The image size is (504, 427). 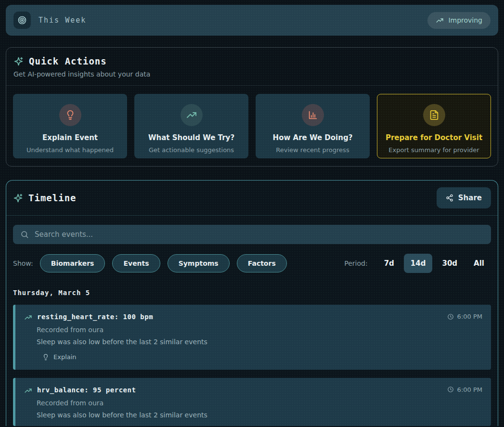 What do you see at coordinates (470, 198) in the screenshot?
I see `share-label: Share` at bounding box center [470, 198].